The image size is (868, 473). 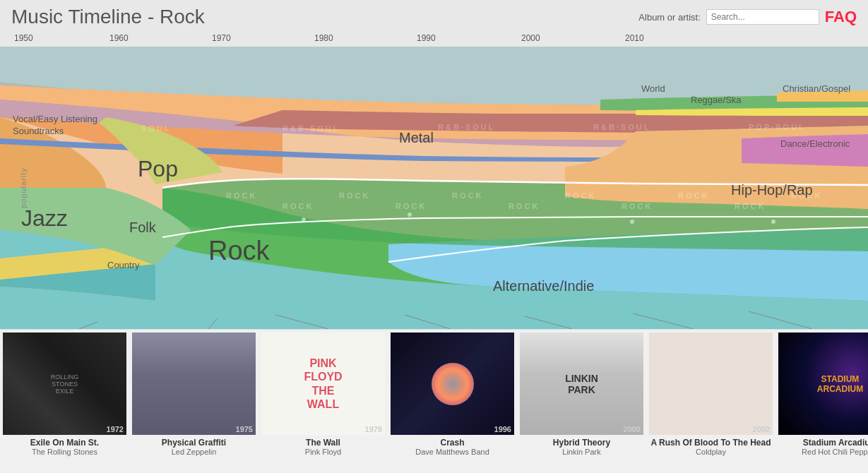 I want to click on album-cover: 1996, so click(x=452, y=384).